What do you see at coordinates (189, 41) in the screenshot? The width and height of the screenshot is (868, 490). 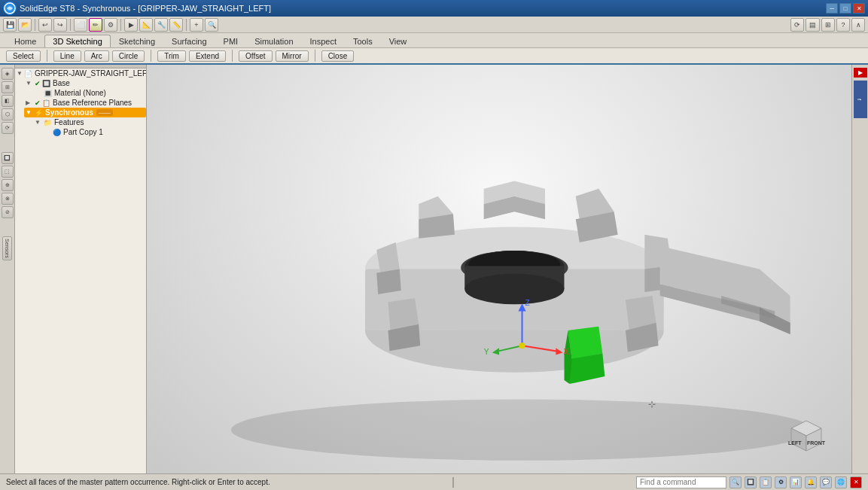 I see `tab-surfacing: Surfacing` at bounding box center [189, 41].